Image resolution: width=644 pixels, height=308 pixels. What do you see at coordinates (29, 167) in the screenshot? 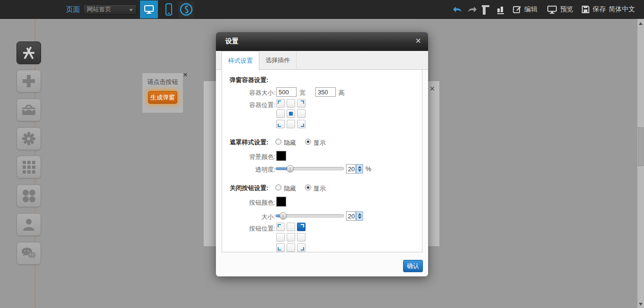
I see `sidebar-item-grid-modules` at bounding box center [29, 167].